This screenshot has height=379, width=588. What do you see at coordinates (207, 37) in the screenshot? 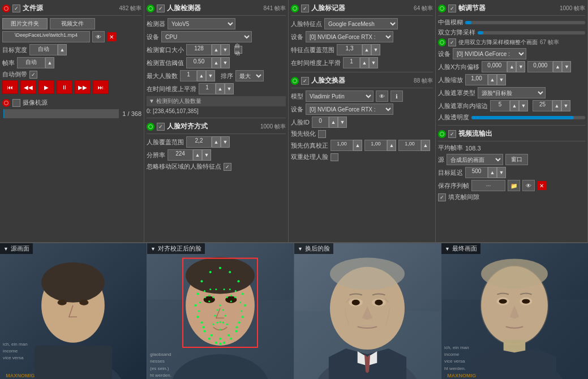
I see `fd-device-select: CPU` at bounding box center [207, 37].